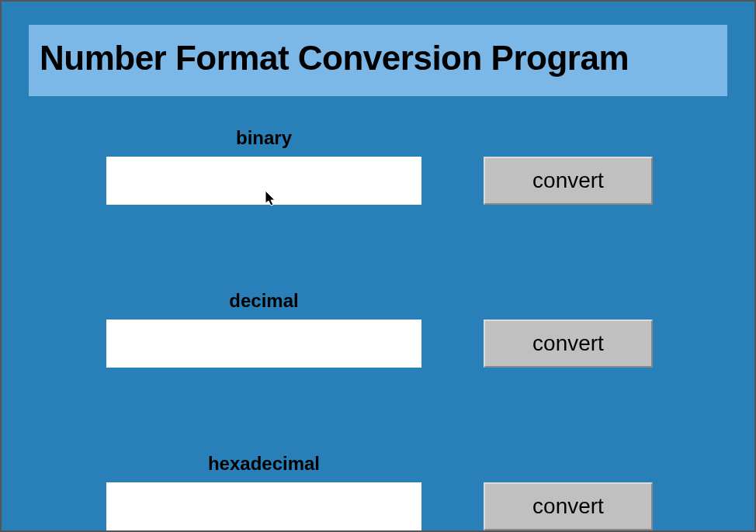 Image resolution: width=756 pixels, height=532 pixels. What do you see at coordinates (378, 329) in the screenshot?
I see `decimal-row: decimal convert` at bounding box center [378, 329].